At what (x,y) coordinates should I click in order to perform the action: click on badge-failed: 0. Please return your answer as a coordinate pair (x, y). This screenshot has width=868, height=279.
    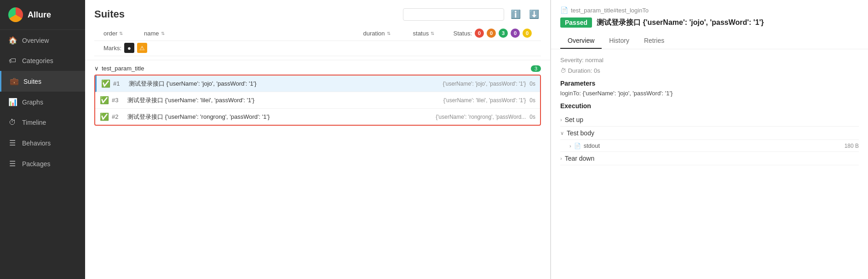
    Looking at the image, I should click on (479, 33).